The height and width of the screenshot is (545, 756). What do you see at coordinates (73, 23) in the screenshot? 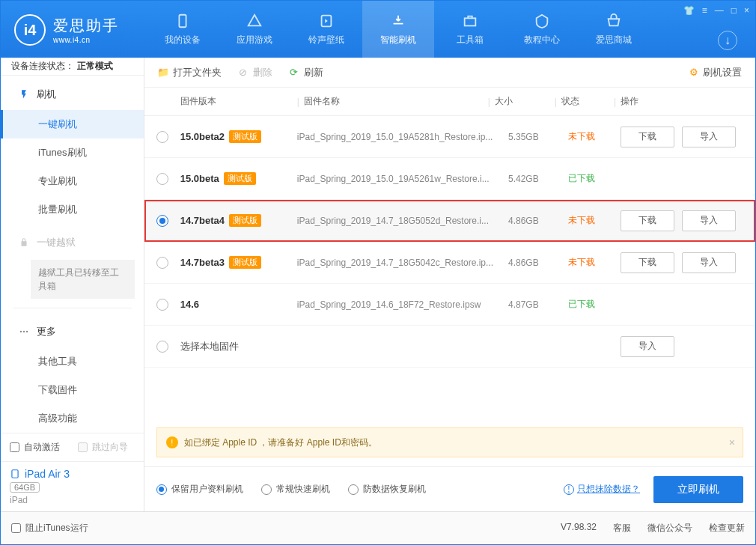
I see `logo: i4 爱思助手 www.i4.cn` at bounding box center [73, 23].